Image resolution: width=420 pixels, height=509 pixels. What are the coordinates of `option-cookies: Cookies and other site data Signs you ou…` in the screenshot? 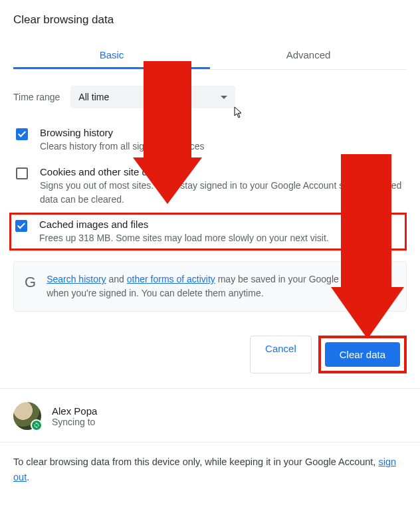 It's located at (210, 186).